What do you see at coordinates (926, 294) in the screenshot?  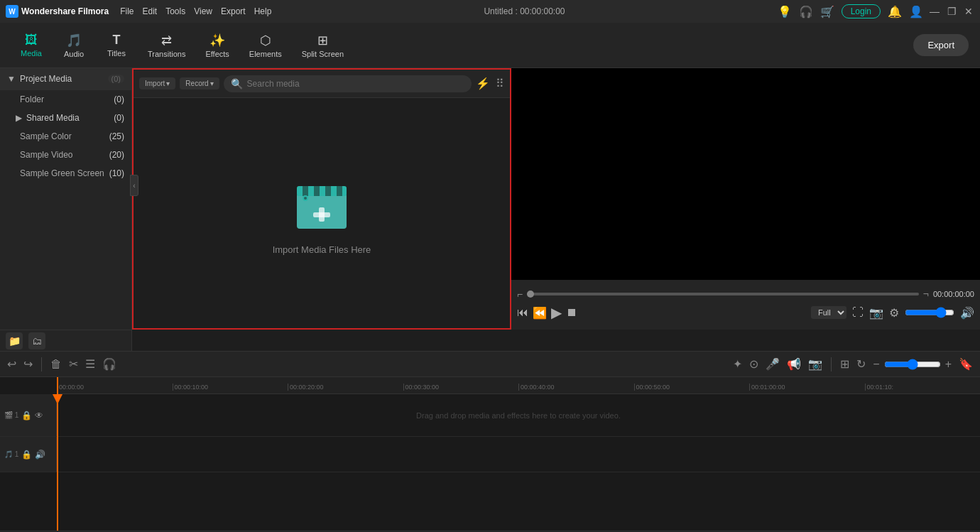 I see `out-point-button: ¬` at bounding box center [926, 294].